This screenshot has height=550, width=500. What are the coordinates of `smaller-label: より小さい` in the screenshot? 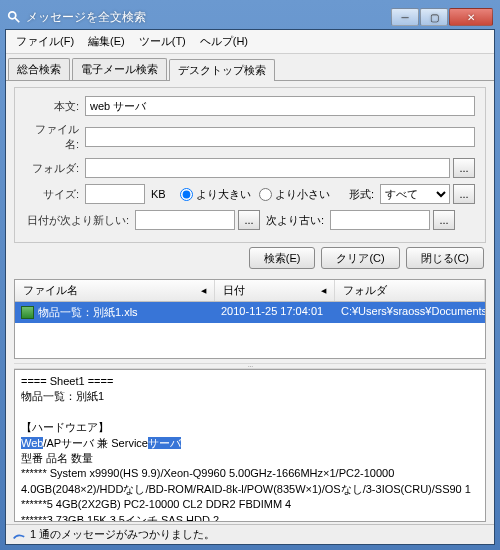 It's located at (302, 194).